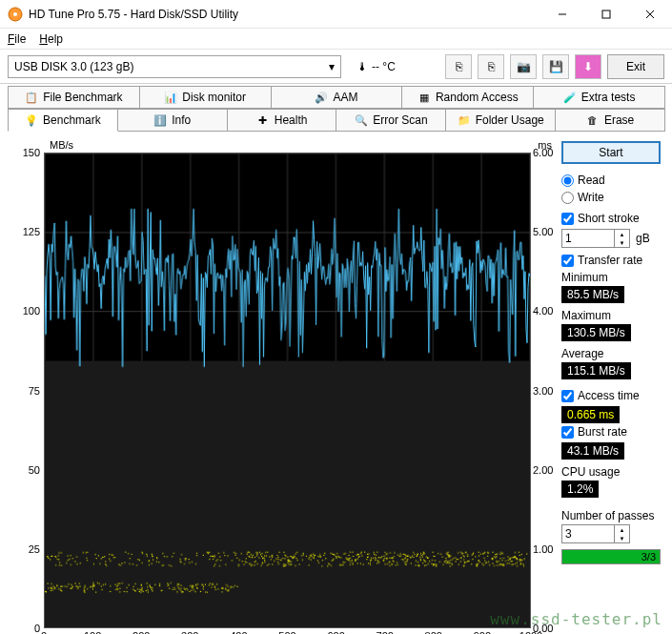 This screenshot has height=634, width=672. What do you see at coordinates (171, 97) in the screenshot?
I see `disk-monitor-icon: 📊` at bounding box center [171, 97].